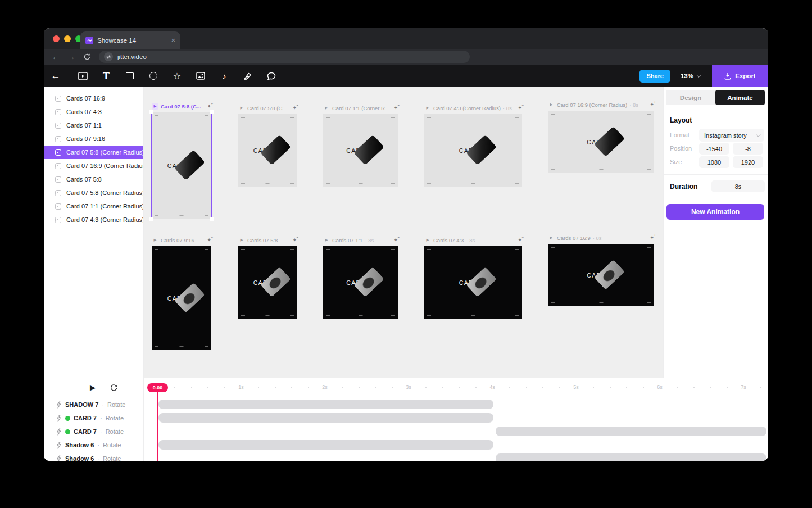  I want to click on artboard: ▶ Cards 07 4:3 · 8s ✦+ CARD, so click(473, 278).